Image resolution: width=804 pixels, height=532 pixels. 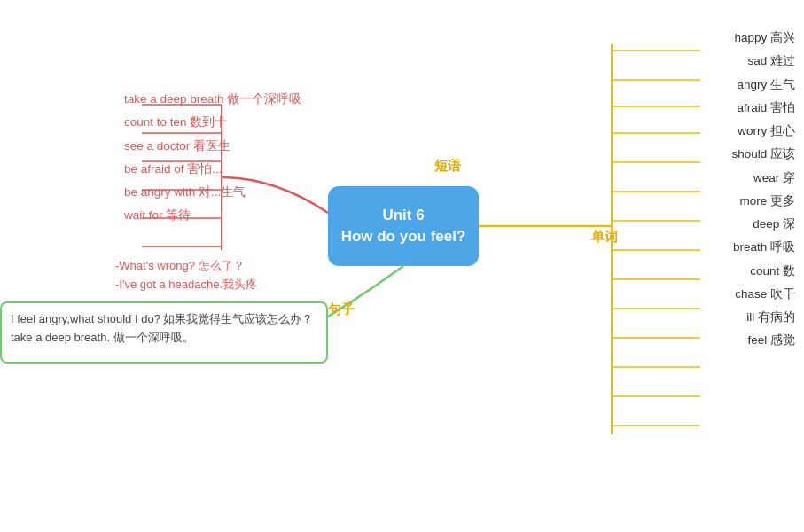 I want to click on vocab-label: 单词, so click(x=605, y=238).